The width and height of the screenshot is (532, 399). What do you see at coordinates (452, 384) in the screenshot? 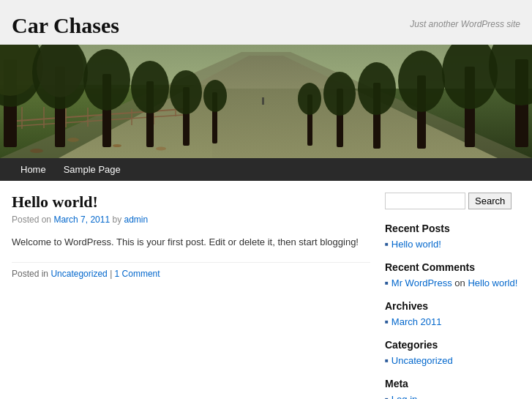
I see `meta-heading: Meta` at bounding box center [452, 384].